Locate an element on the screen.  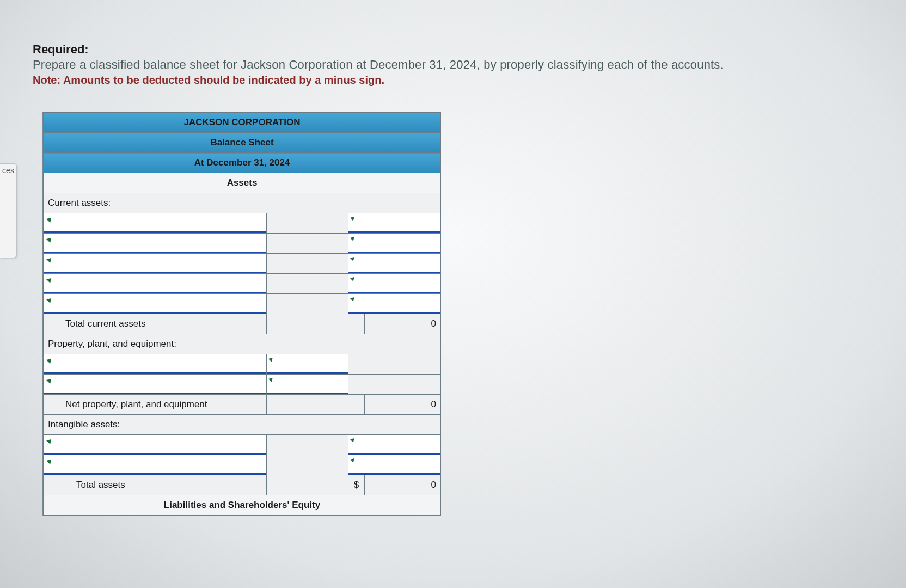
tca-value: 0 is located at coordinates (403, 324).